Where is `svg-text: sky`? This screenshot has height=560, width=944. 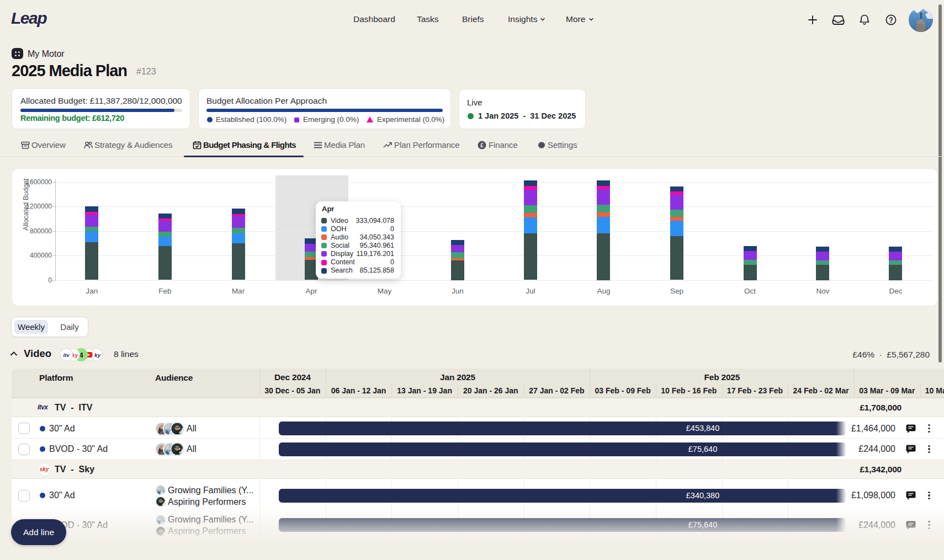 svg-text: sky is located at coordinates (44, 469).